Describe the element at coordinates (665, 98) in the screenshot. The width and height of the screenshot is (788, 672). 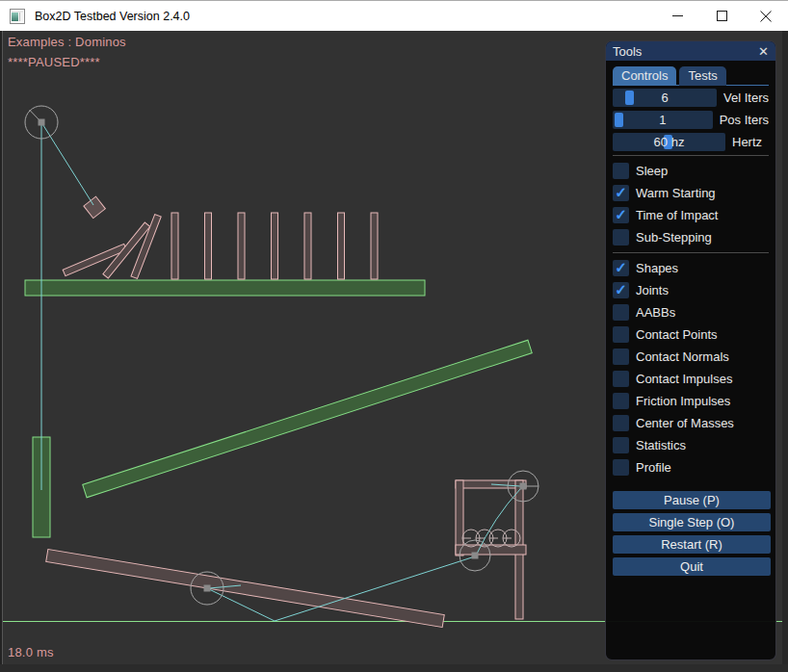
I see `slider-track: 6` at that location.